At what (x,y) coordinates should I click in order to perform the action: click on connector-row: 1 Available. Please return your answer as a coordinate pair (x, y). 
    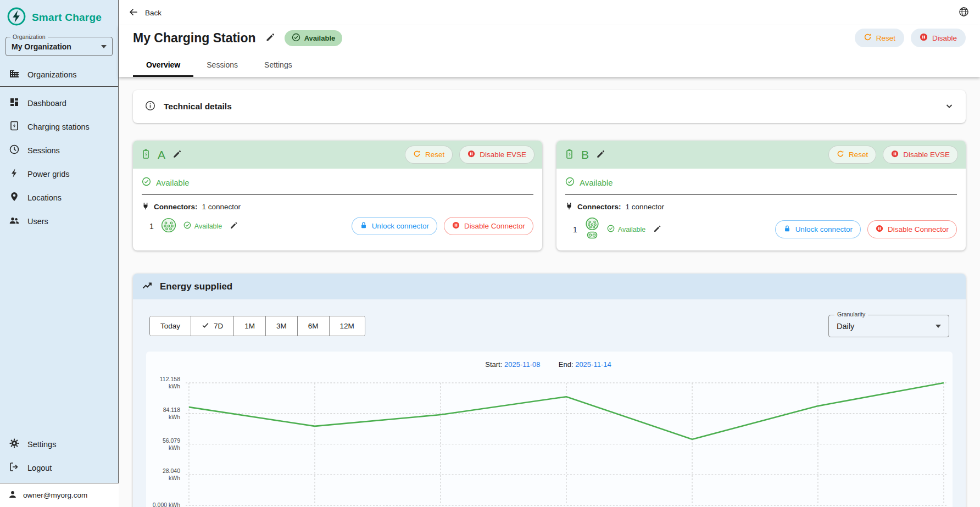
    Looking at the image, I should click on (761, 229).